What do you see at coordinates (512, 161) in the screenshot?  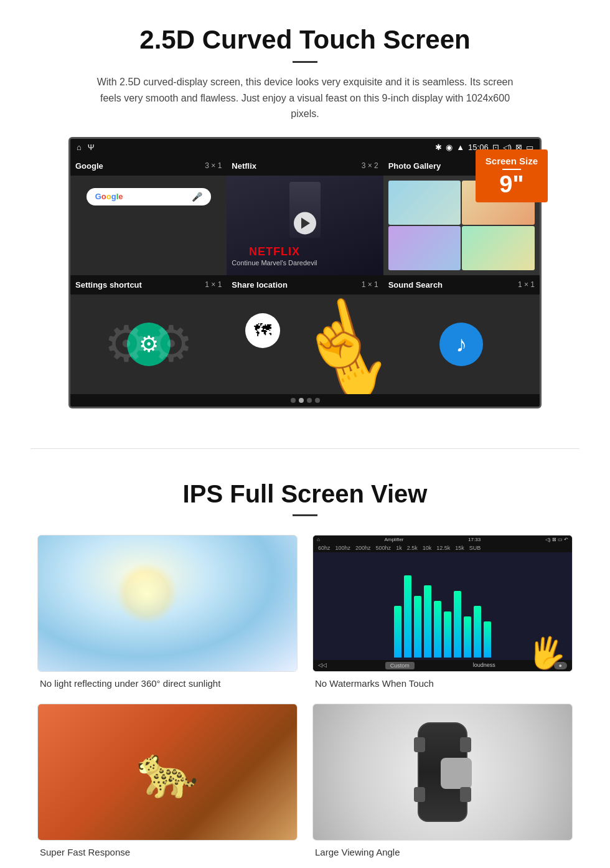 I see `badge-label: Screen Size` at bounding box center [512, 161].